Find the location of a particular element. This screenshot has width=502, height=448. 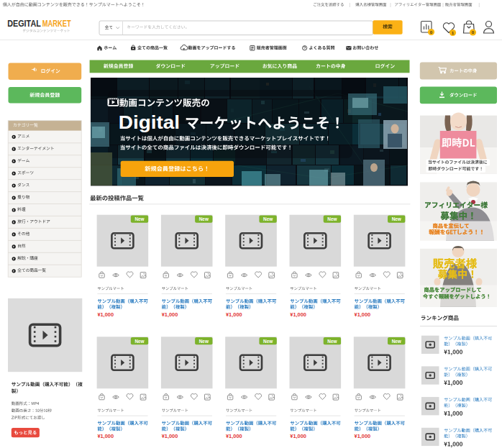

svg-text: 1 is located at coordinates (453, 33).